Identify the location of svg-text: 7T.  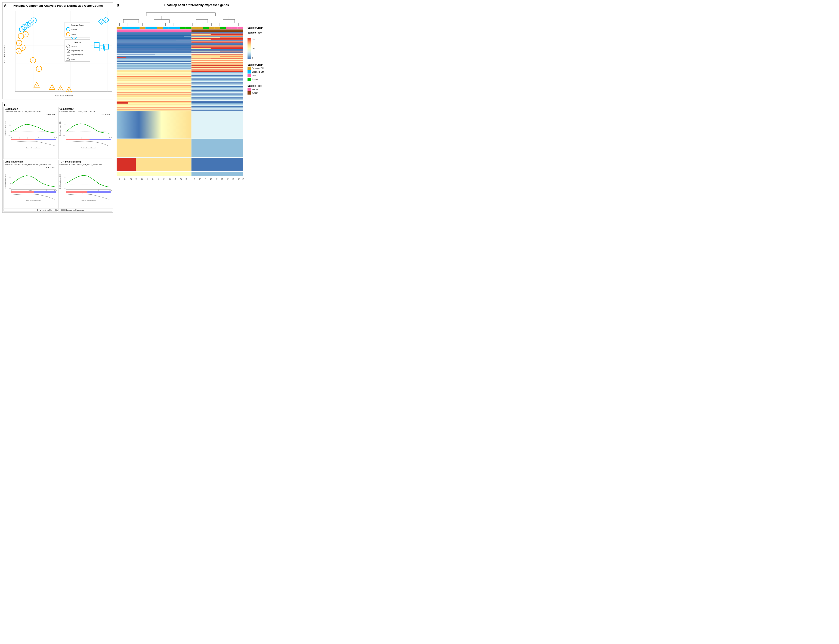
(195, 179).